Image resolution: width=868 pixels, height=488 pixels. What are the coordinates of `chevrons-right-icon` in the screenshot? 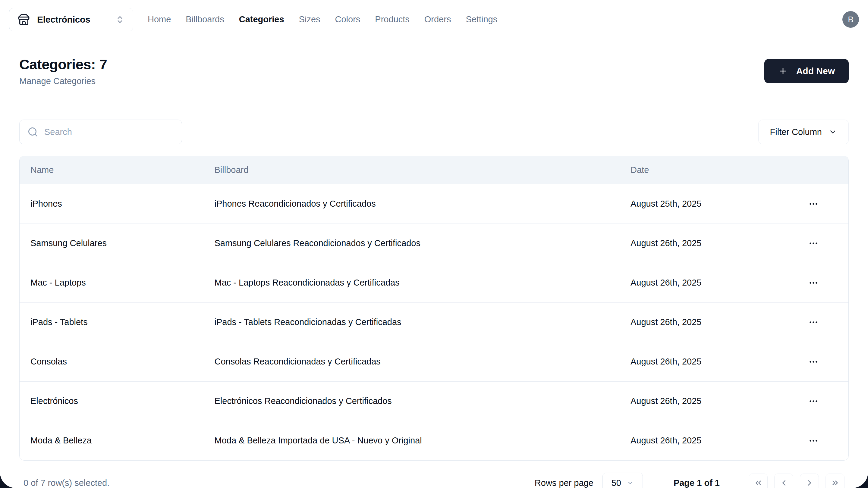 It's located at (835, 483).